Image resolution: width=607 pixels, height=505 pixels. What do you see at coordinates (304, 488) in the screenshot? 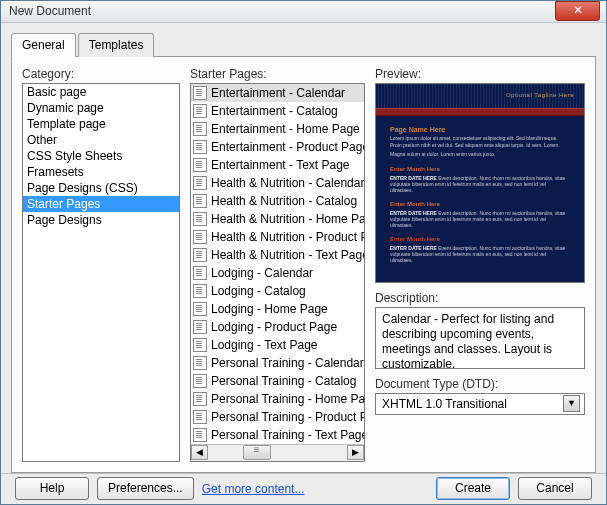
I see `dialog-footer: Help Preferences... Get more content... …` at bounding box center [304, 488].